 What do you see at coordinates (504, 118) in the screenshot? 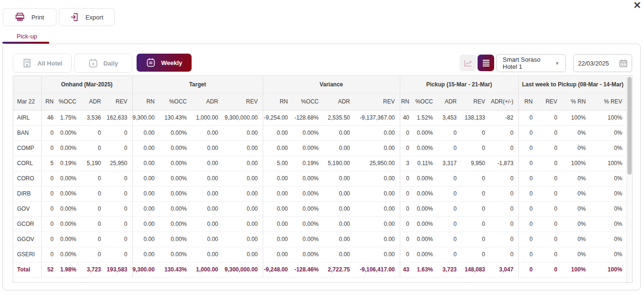
I see `cell: -82` at bounding box center [504, 118].